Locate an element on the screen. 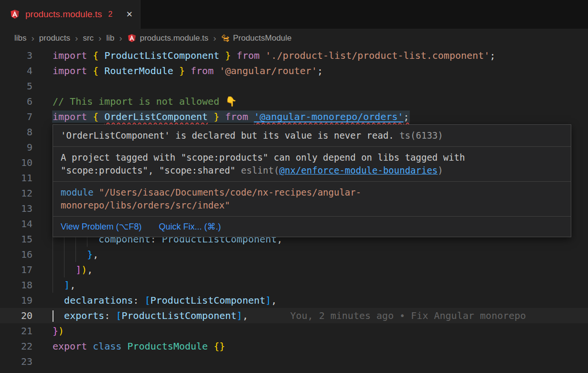  line-number: 17 is located at coordinates (16, 270).